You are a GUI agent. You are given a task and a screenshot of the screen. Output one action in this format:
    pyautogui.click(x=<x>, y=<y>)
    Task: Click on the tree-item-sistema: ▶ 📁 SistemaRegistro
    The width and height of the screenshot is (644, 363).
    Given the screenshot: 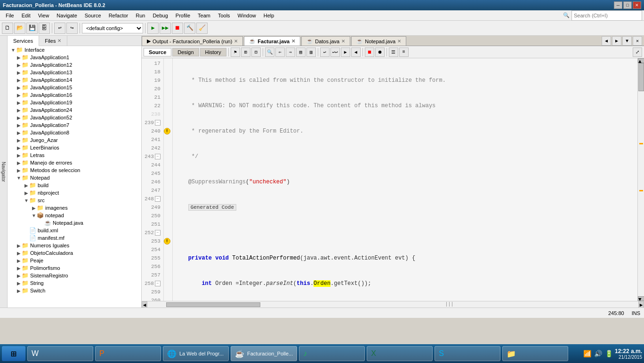 What is the action you would take?
    pyautogui.click(x=74, y=276)
    